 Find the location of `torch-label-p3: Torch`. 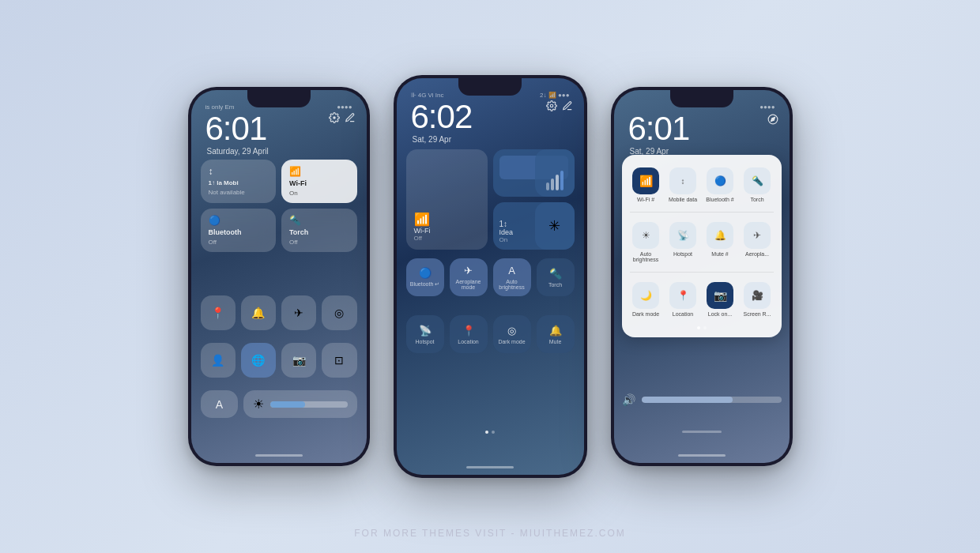

torch-label-p3: Torch is located at coordinates (757, 199).